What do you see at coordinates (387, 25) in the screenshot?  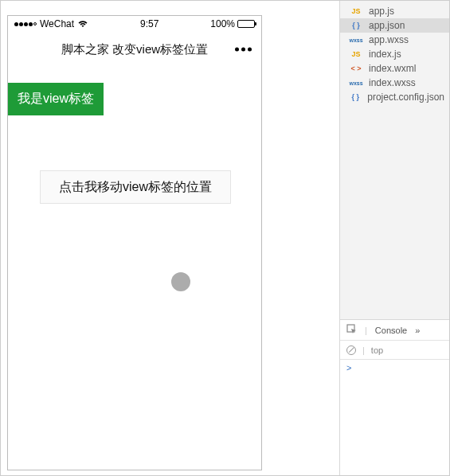 I see `file-name: app.json` at bounding box center [387, 25].